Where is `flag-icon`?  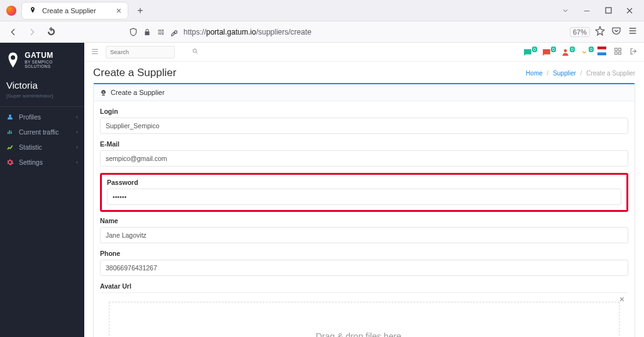
flag-icon is located at coordinates (602, 52).